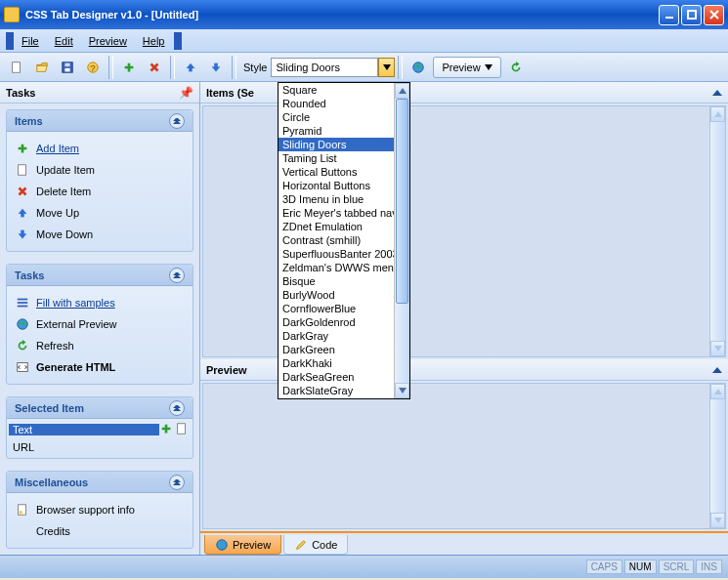 The height and width of the screenshot is (580, 728). I want to click on toolbar-separator, so click(401, 67).